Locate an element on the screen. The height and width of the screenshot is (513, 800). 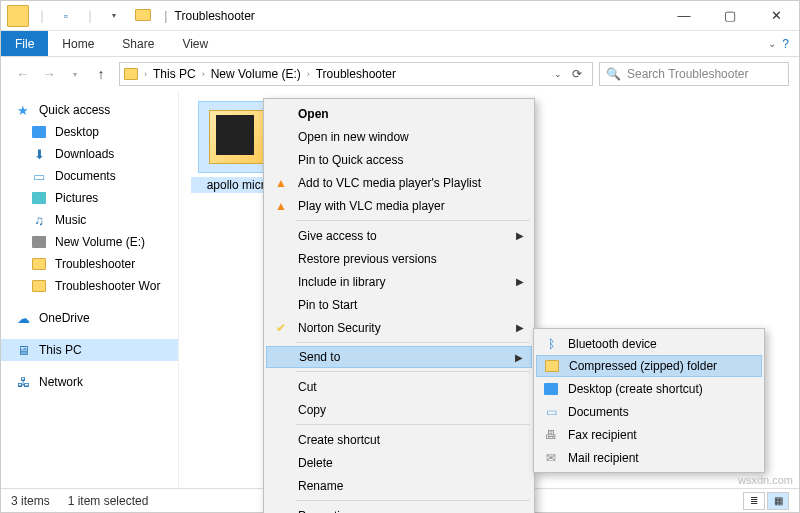
sidebar-item-troubleshooter: Troubleshooter is located at coordinates (90, 264).